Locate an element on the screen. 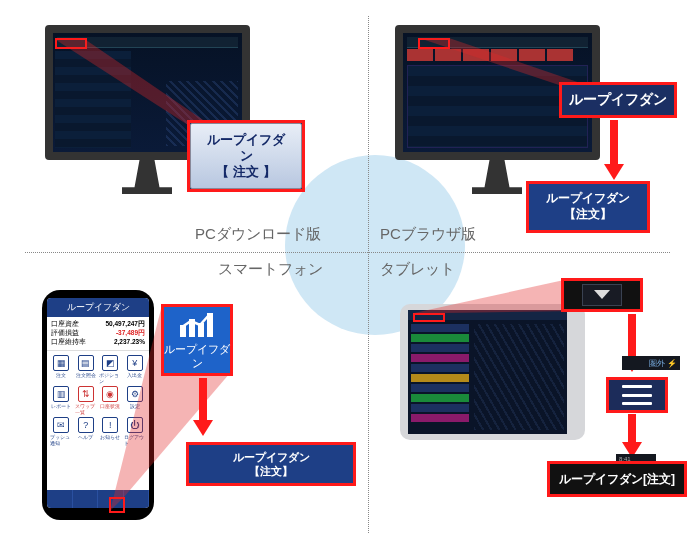  menu-item: ◩ポジション is located at coordinates (110, 370).